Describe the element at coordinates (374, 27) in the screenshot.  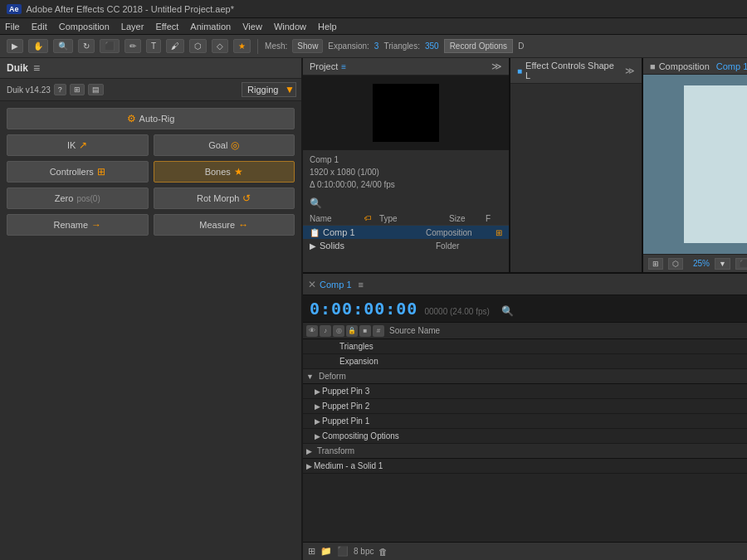
I see `menu-bar: File Edit Composition Layer Effect Anima…` at that location.